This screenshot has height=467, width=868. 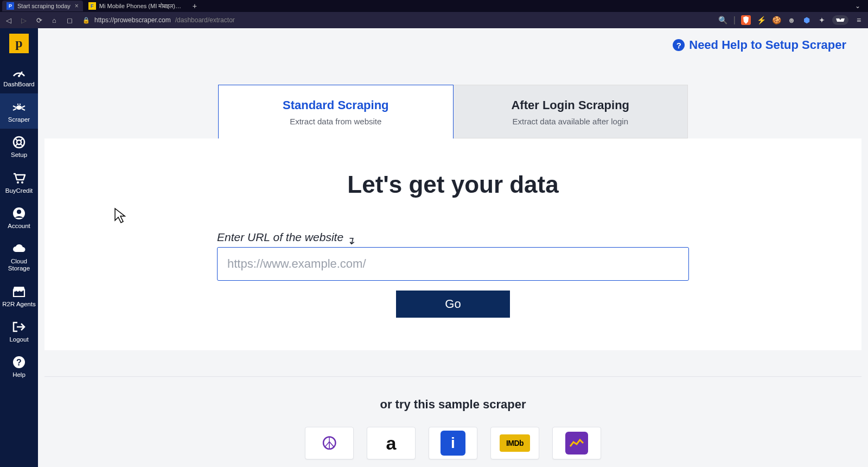 What do you see at coordinates (19, 85) in the screenshot?
I see `sidebar-label: DashBoard` at bounding box center [19, 85].